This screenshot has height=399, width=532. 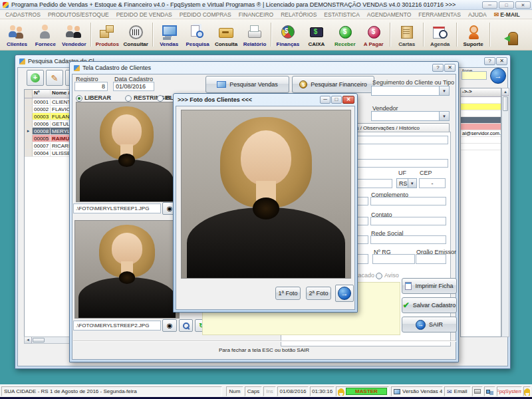 I want to click on radio-restringir, so click(x=128, y=98).